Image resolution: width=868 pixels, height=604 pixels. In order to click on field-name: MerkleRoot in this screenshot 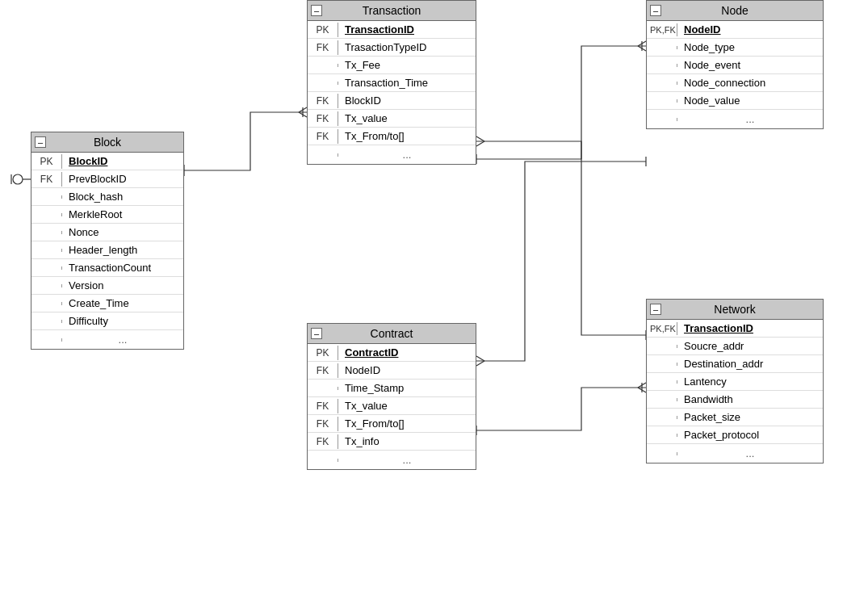, I will do `click(123, 215)`.